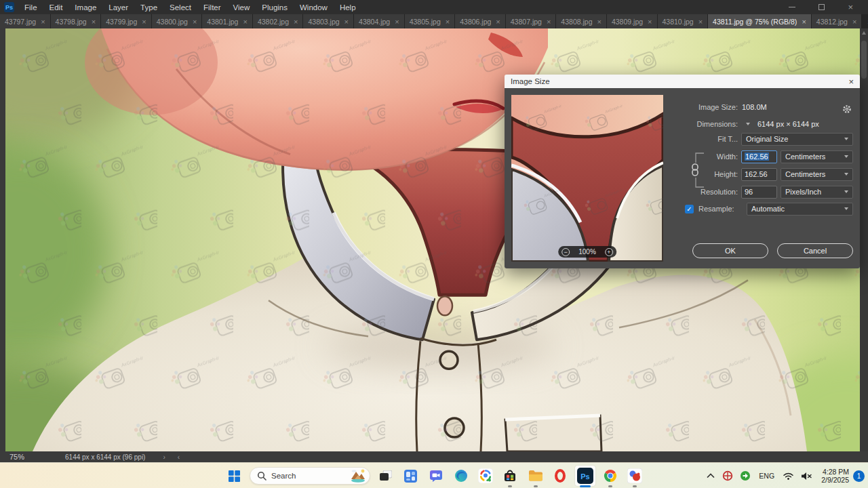 This screenshot has height=488, width=868. What do you see at coordinates (816, 157) in the screenshot?
I see `width-unit-select: Centimeters` at bounding box center [816, 157].